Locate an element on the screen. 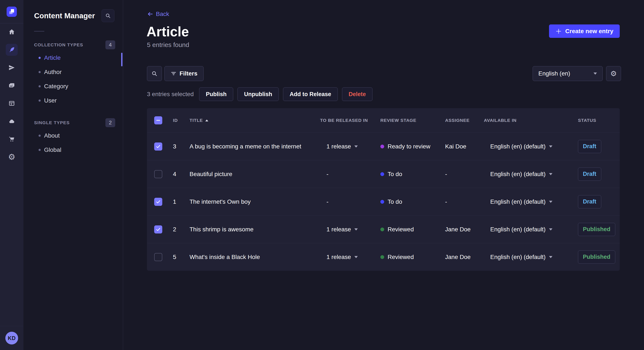 This screenshot has width=644, height=350. sidebar-item-marketplace is located at coordinates (12, 139).